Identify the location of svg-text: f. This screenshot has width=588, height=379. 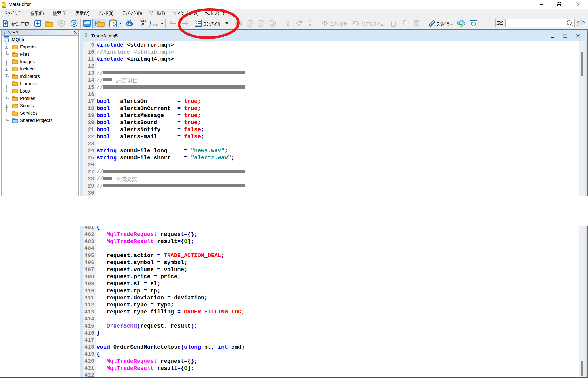
(151, 23).